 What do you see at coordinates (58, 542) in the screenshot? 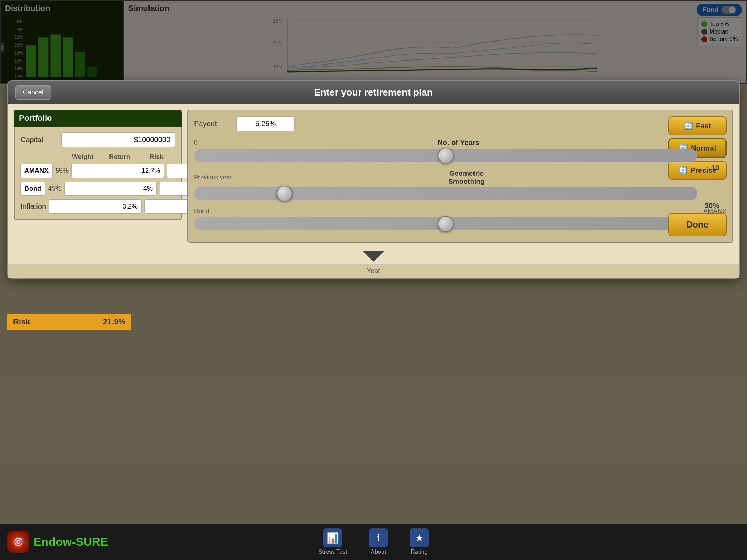
I see `app-logo: 🎯 Endow-SURE` at bounding box center [58, 542].